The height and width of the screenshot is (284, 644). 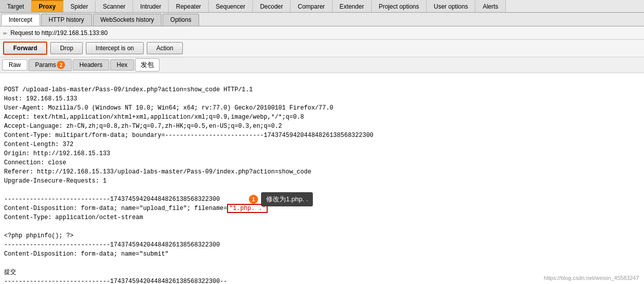 What do you see at coordinates (451, 6) in the screenshot?
I see `nav-user-options: User options` at bounding box center [451, 6].